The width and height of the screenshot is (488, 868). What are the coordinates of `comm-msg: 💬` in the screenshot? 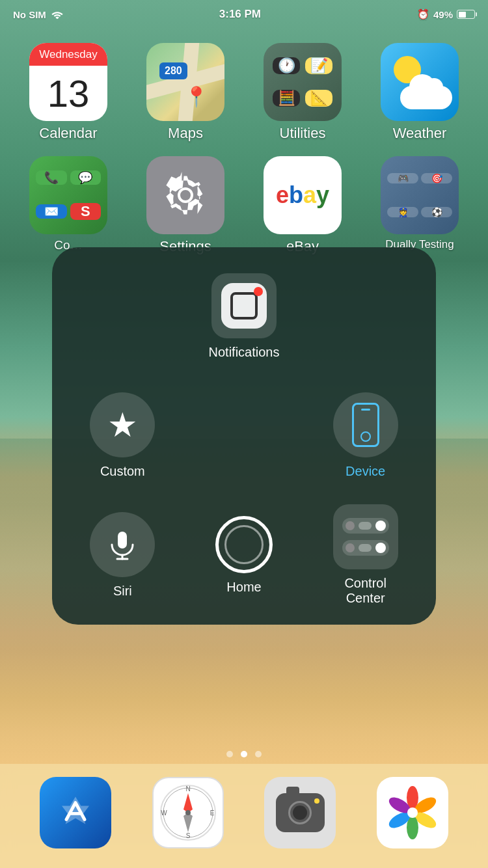 It's located at (86, 178).